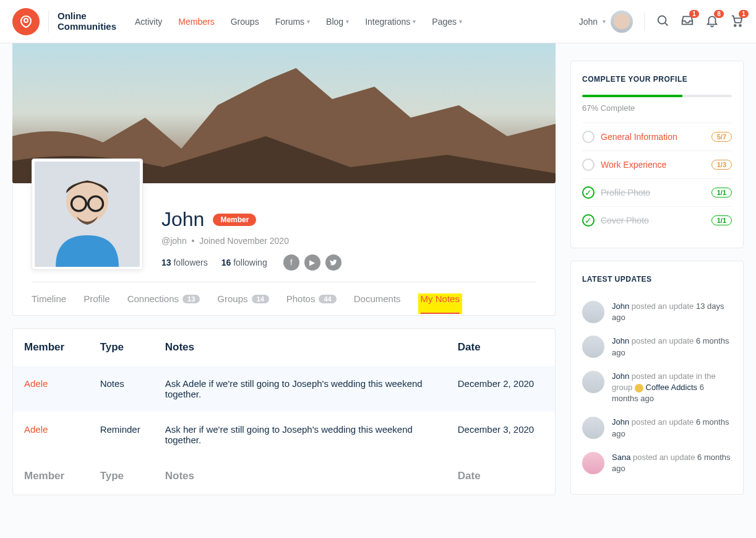 This screenshot has height=538, width=756. I want to click on note-text: Ask her if we're still going to Joseph's…, so click(301, 435).